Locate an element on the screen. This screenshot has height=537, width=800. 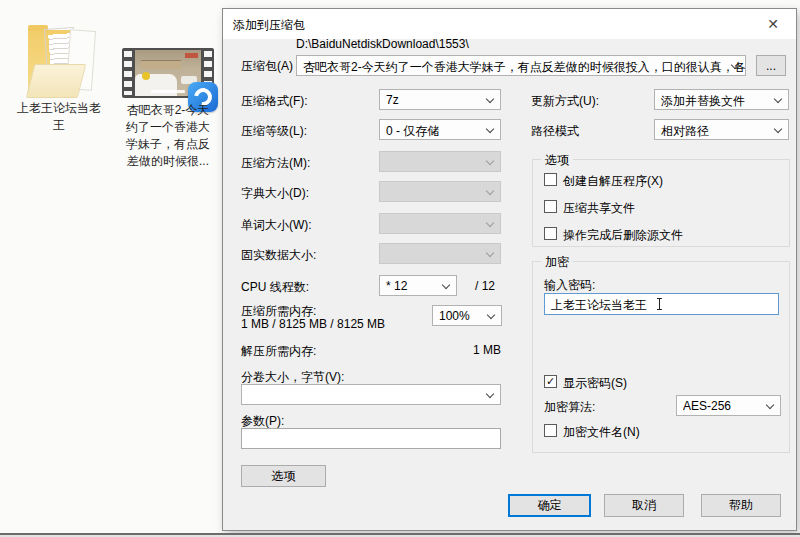
format-combobox: 7z is located at coordinates (440, 100).